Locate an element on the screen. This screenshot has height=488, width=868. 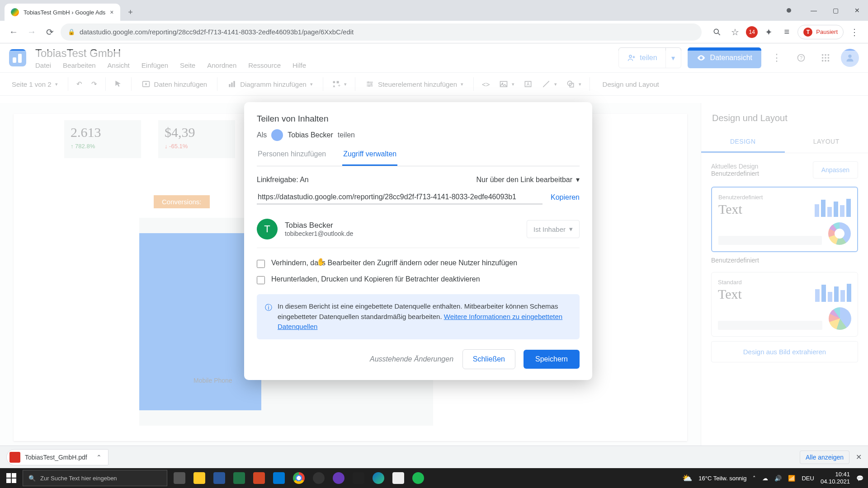
save-button: Speichern is located at coordinates (552, 359).